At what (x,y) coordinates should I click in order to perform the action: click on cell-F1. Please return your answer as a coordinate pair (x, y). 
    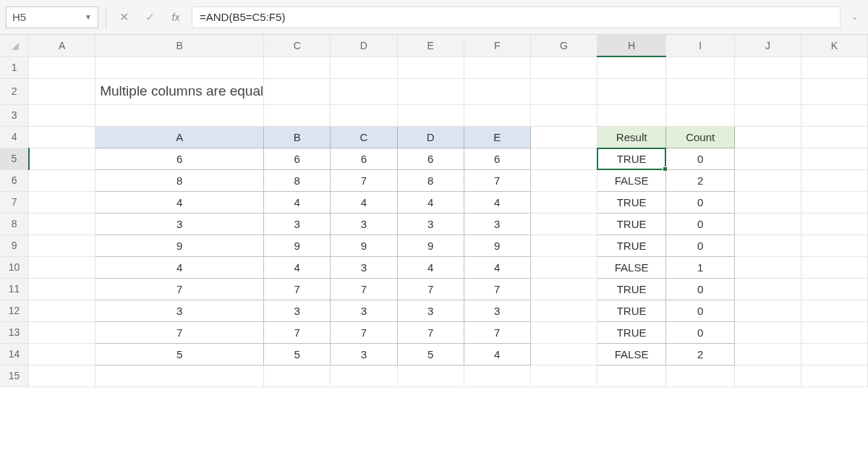
    Looking at the image, I should click on (497, 67).